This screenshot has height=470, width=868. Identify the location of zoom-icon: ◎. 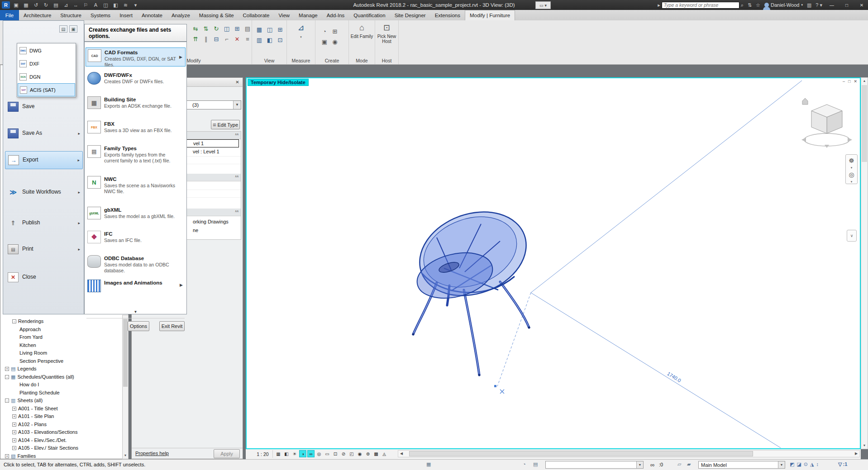
(852, 175).